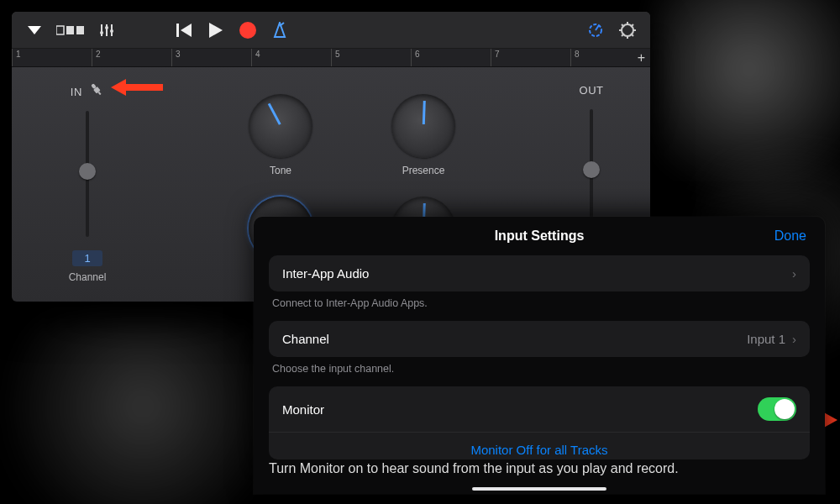 This screenshot has height=504, width=840. I want to click on ruler-mark: 4, so click(291, 57).